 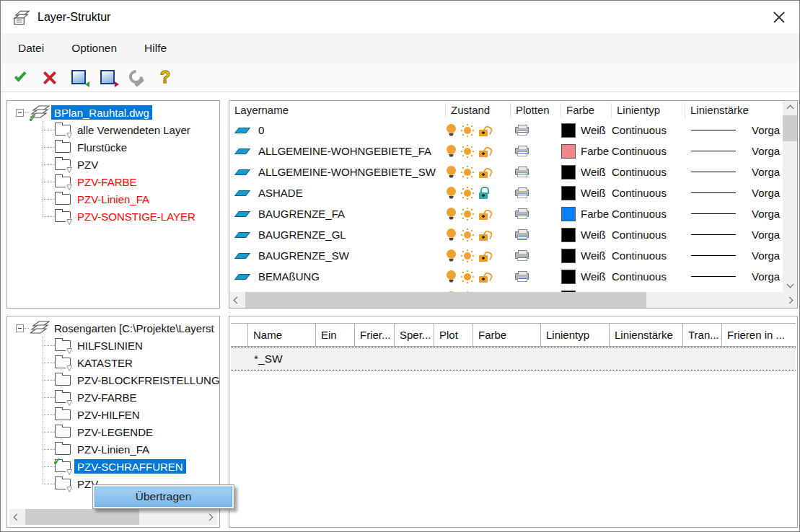 What do you see at coordinates (514, 359) in the screenshot?
I see `detail-row: *_SW` at bounding box center [514, 359].